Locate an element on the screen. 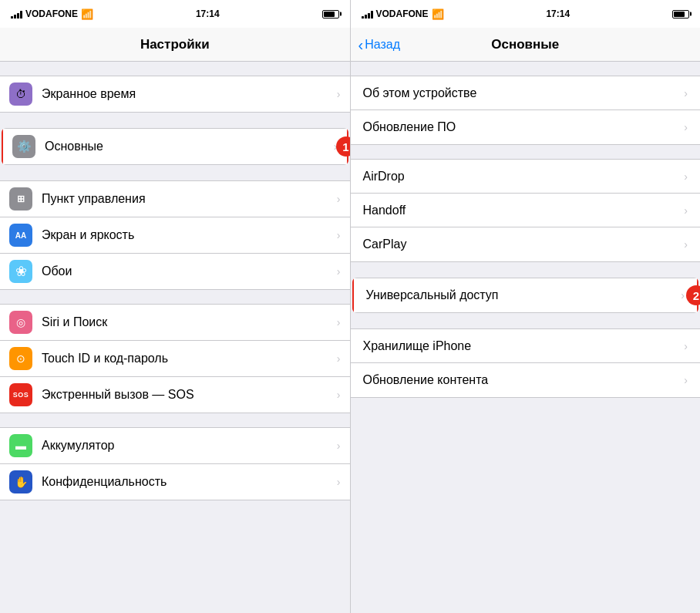 The width and height of the screenshot is (700, 613). sos-label: Экстренный вызов — SOS is located at coordinates (188, 395).